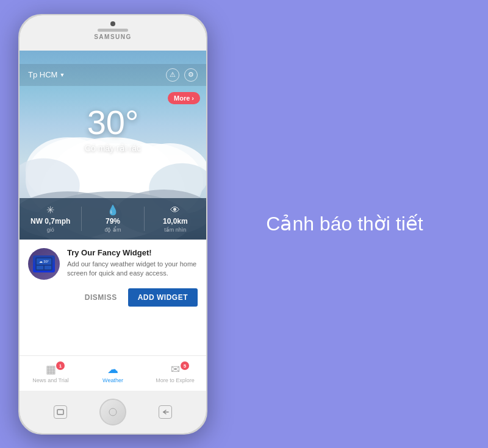  I want to click on recent-apps-icon, so click(60, 412).